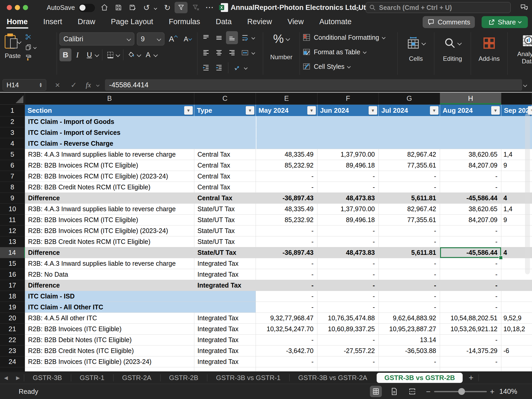 The image size is (532, 399). What do you see at coordinates (184, 22) in the screenshot?
I see `menu-tab-formulas: Formulas` at bounding box center [184, 22].